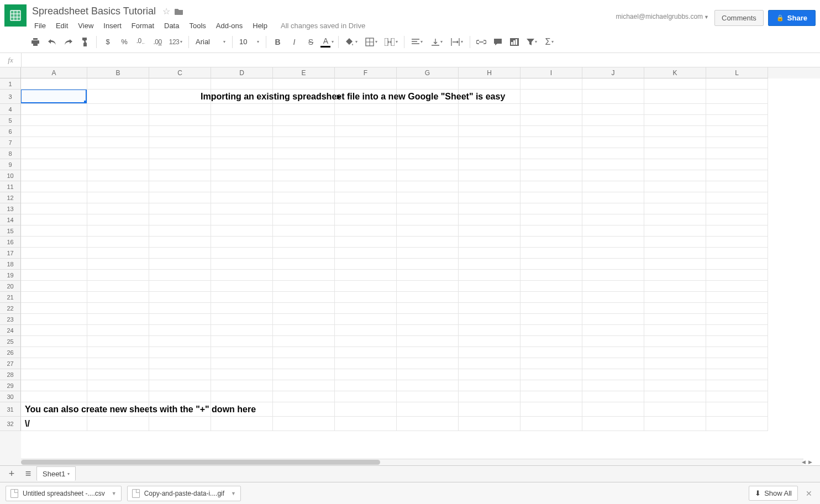  I want to click on formula-input, so click(420, 60).